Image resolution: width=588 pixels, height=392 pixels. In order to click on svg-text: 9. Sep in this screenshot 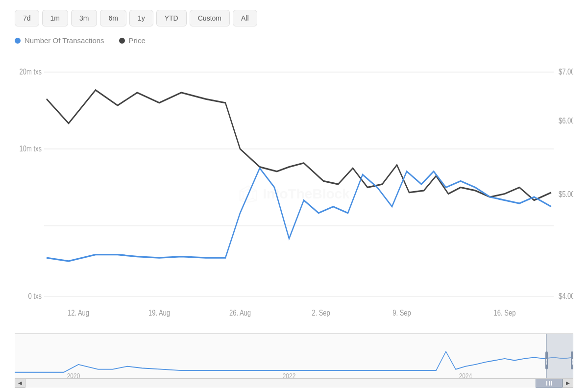, I will do `click(402, 313)`.